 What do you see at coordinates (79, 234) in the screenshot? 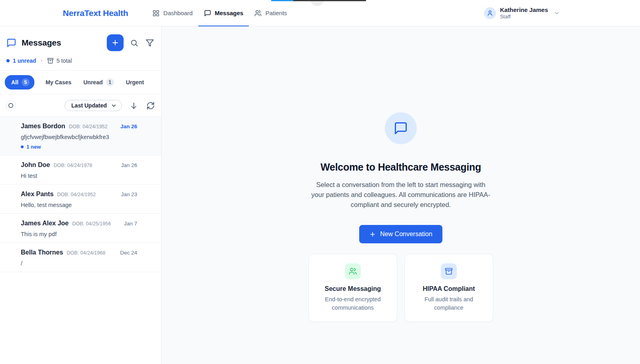
I see `message-preview: This is my pdf` at bounding box center [79, 234].